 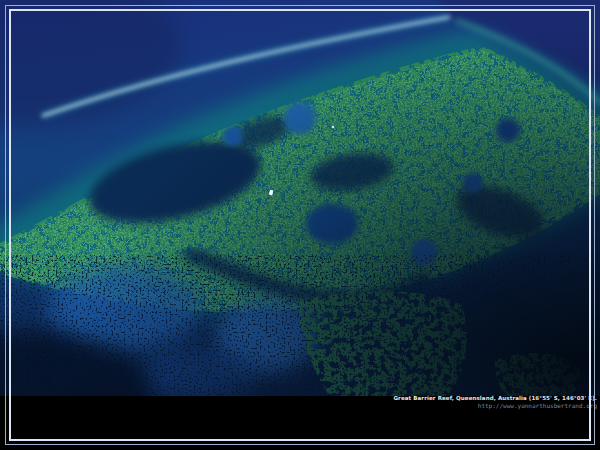 What do you see at coordinates (495, 406) in the screenshot?
I see `caption-url-text: http://www.yannarthusbertrand.org` at bounding box center [495, 406].